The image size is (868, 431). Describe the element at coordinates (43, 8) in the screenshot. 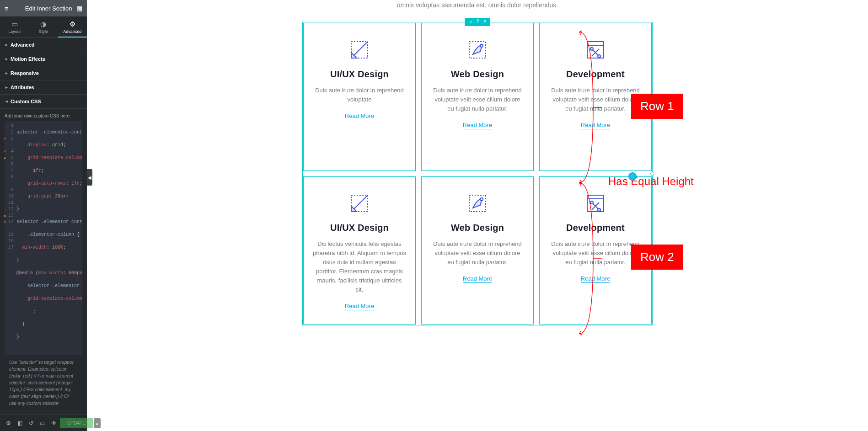

I see `sidebar-header: ≡ Edit Inner Section ▦` at that location.